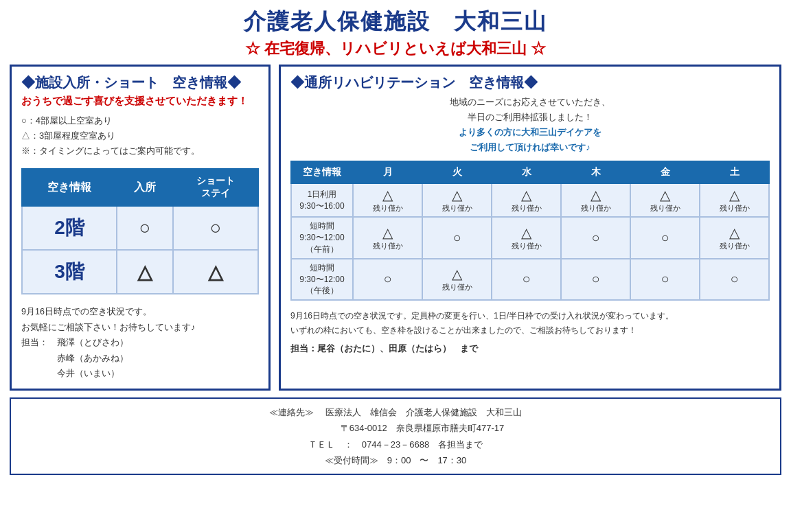 The width and height of the screenshot is (791, 532). I want to click on right-col-header: 水, so click(526, 172).